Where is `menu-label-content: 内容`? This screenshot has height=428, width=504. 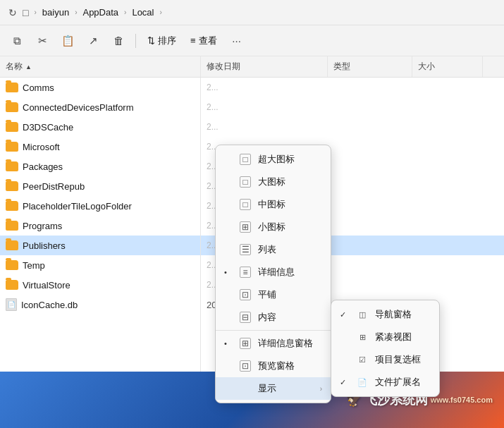
menu-label-content: 内容 is located at coordinates (290, 317).